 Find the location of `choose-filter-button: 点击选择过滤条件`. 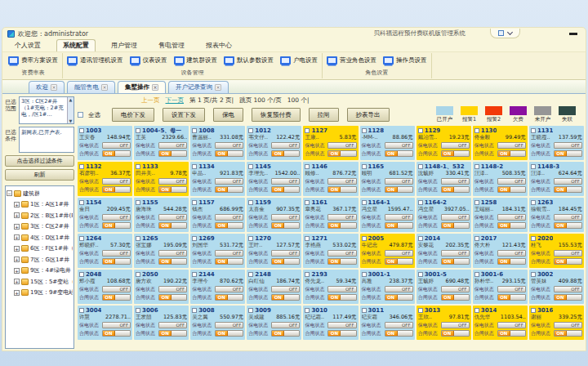

choose-filter-button: 点击选择过滤条件 is located at coordinates (39, 161).